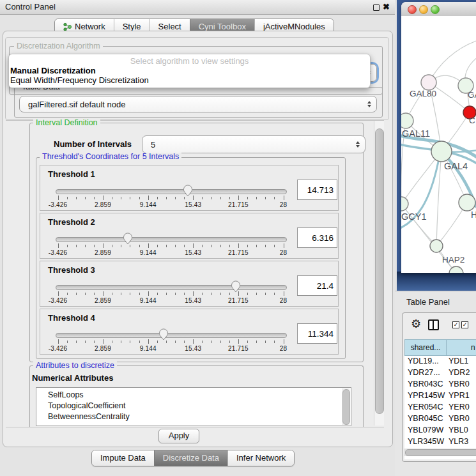 The height and width of the screenshot is (476, 476). Describe the element at coordinates (438, 9) in the screenshot. I see `network-window-titlebar` at that location.